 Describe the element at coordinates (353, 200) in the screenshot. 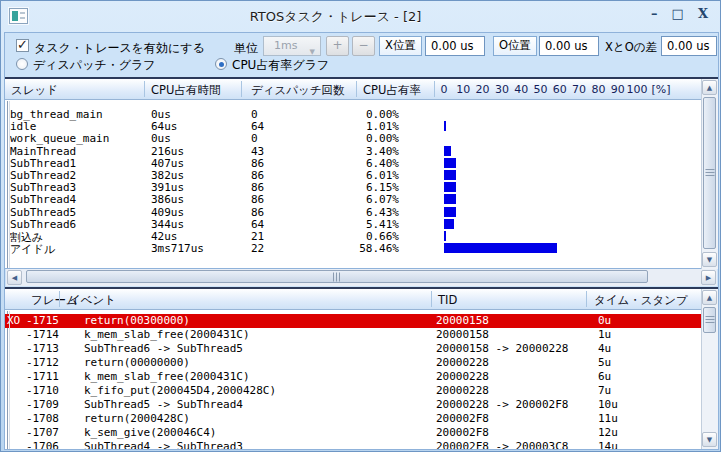

I see `thread-row: SubThread4386us866.07%` at that location.